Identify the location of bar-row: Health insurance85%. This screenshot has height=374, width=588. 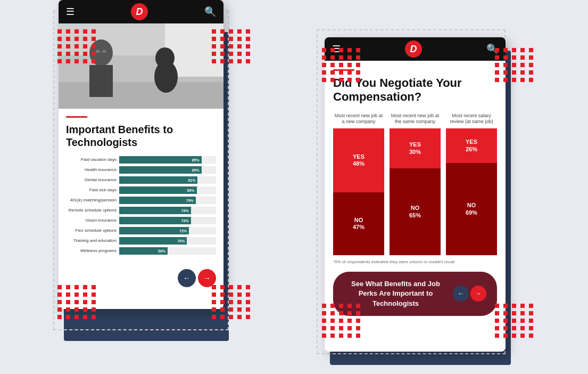
(141, 170).